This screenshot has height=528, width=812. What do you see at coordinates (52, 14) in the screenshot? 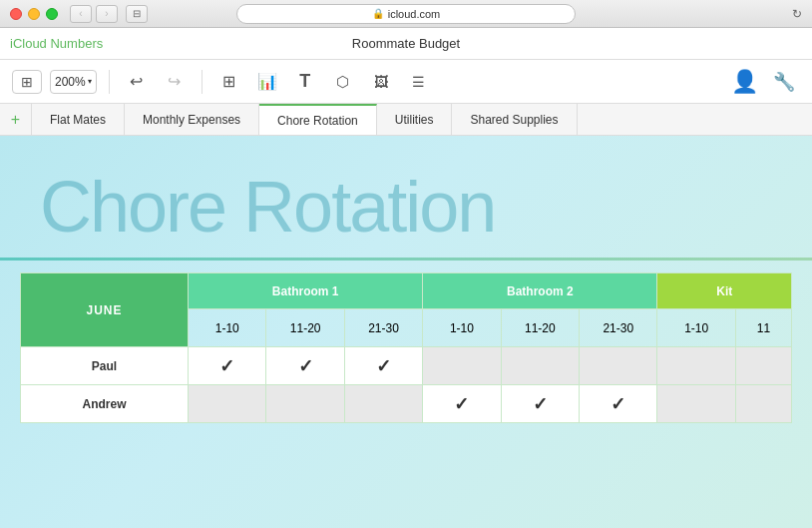
I see `maximize-button` at bounding box center [52, 14].